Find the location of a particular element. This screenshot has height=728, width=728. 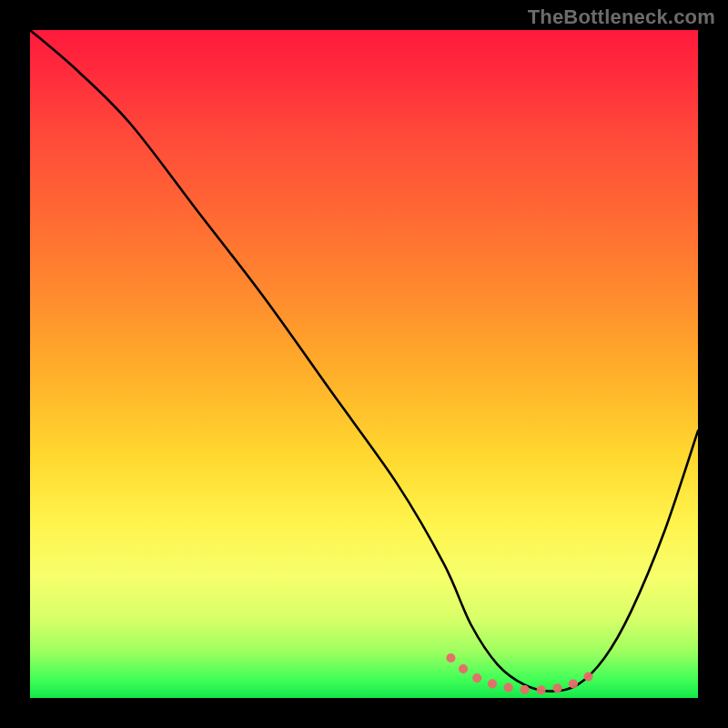

watermark-text: TheBottleneck.com is located at coordinates (622, 17).